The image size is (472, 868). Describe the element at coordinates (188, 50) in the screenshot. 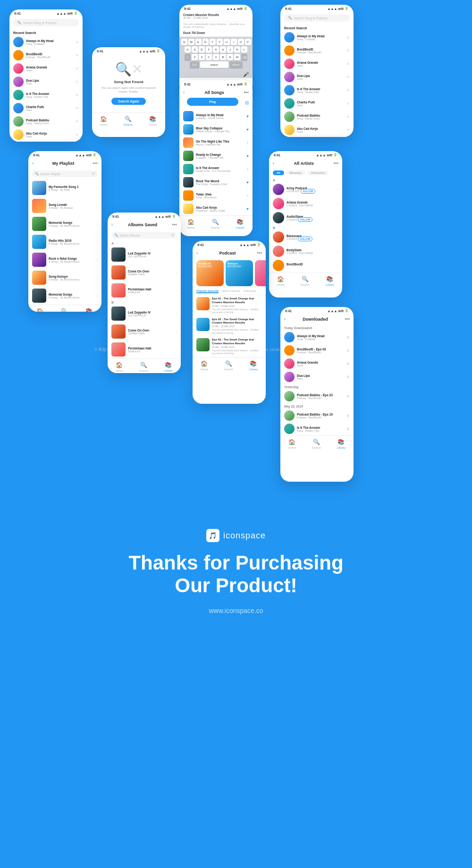

I see `key-a: A` at that location.